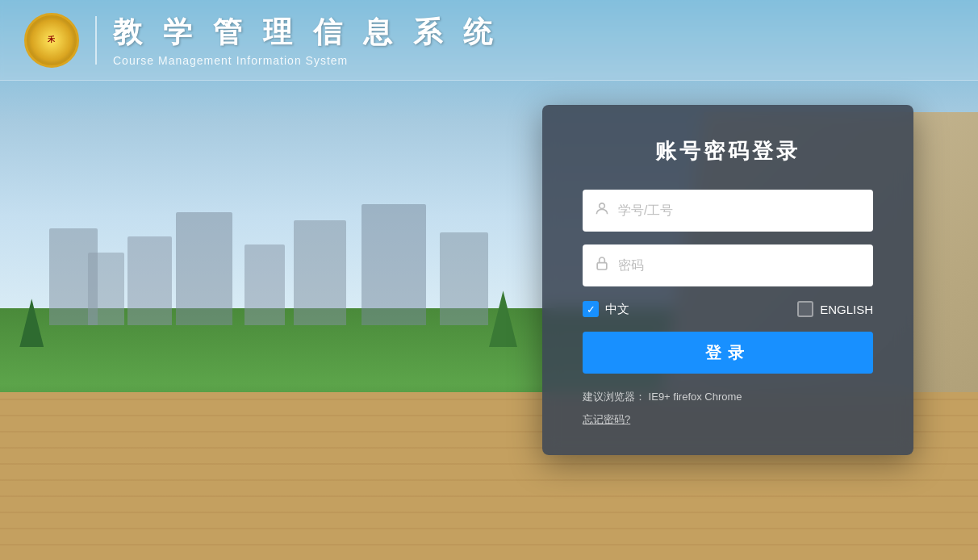  I want to click on username-wrapper, so click(728, 211).